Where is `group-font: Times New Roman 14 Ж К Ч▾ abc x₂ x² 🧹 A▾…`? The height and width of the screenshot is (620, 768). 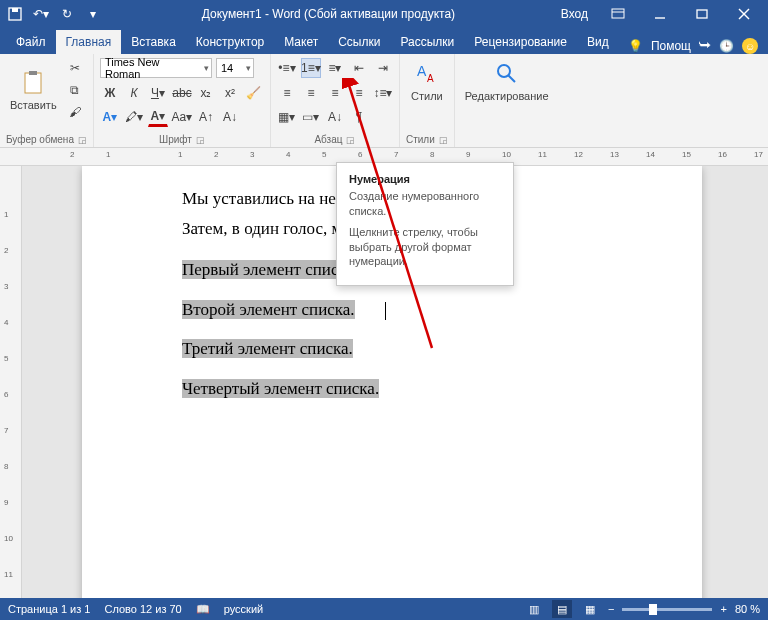 group-font: Times New Roman 14 Ж К Ч▾ abc x₂ x² 🧹 A▾… is located at coordinates (182, 100).